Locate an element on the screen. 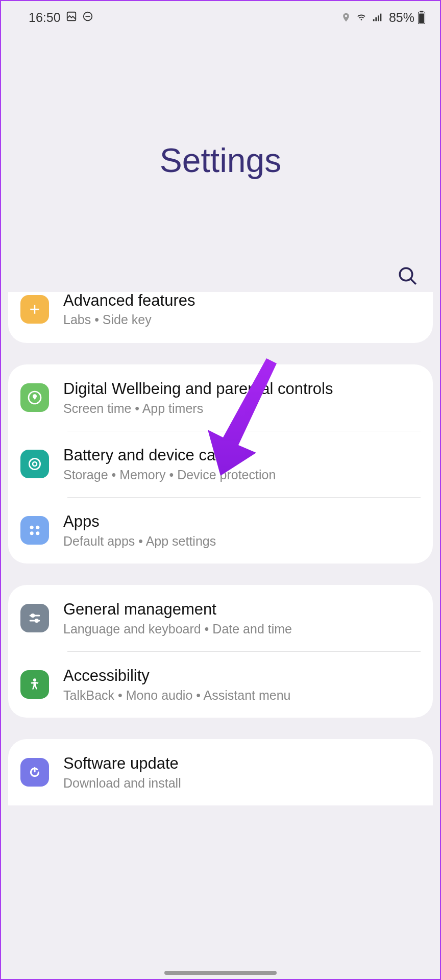 This screenshot has width=441, height=980. settings-item-battery-device-care: Battery and device care Storage • Memory… is located at coordinates (220, 464).